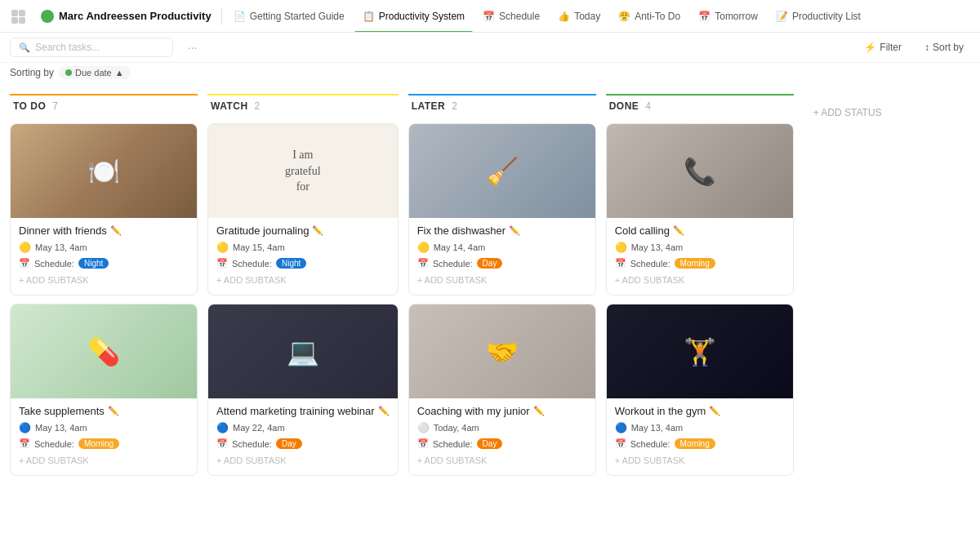 The height and width of the screenshot is (560, 980). What do you see at coordinates (104, 105) in the screenshot?
I see `column-header-todo: TO DO 7` at bounding box center [104, 105].